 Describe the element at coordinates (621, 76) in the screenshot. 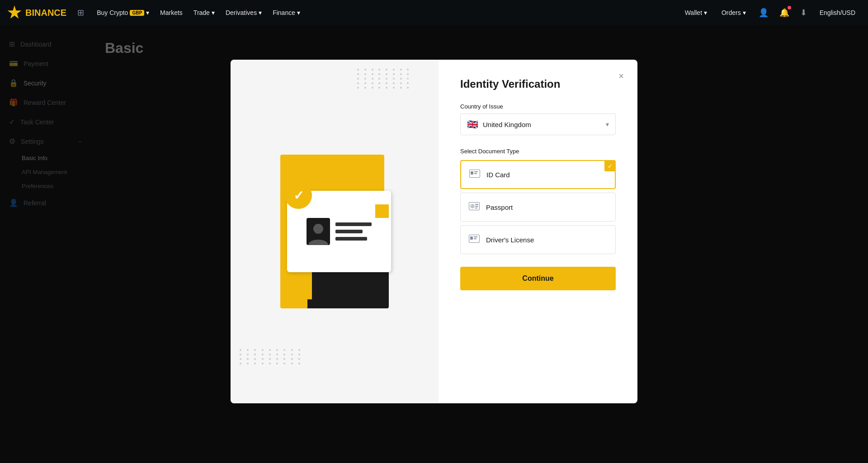

I see `close-button: ×` at that location.